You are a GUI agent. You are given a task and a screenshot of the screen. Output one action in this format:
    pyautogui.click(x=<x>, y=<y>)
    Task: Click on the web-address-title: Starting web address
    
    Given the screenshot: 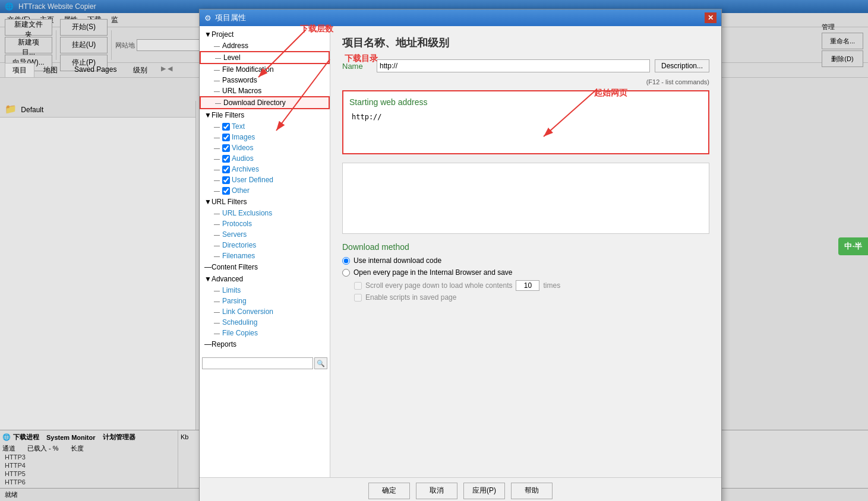 What is the action you would take?
    pyautogui.click(x=526, y=102)
    